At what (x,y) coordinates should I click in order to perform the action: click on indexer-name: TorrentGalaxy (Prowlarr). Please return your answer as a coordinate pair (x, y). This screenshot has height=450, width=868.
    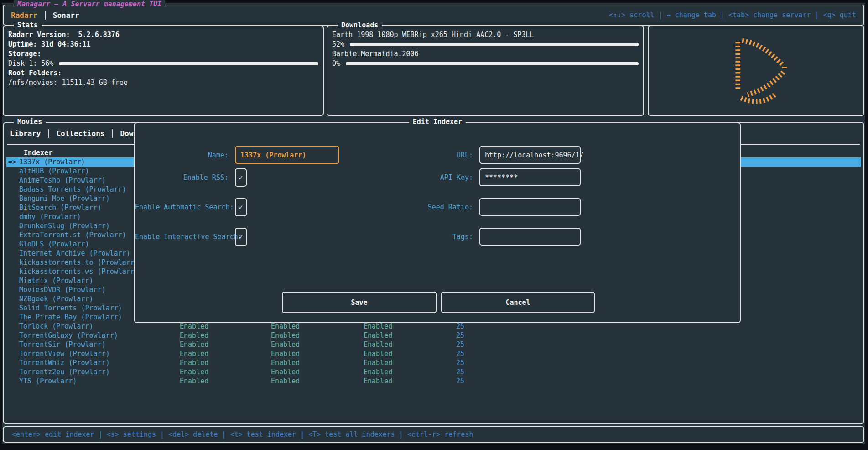
    Looking at the image, I should click on (78, 335).